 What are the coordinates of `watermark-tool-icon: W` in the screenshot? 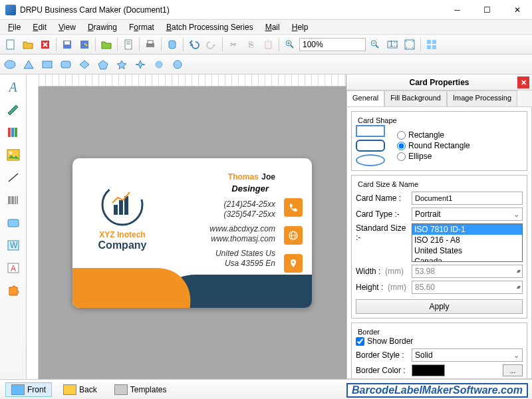 It's located at (13, 245).